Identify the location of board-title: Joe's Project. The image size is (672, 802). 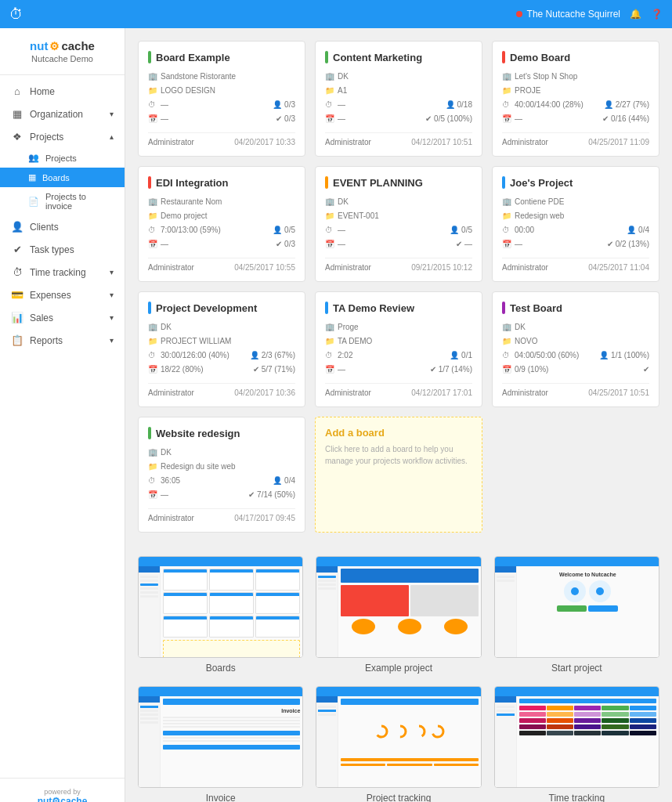
(541, 183).